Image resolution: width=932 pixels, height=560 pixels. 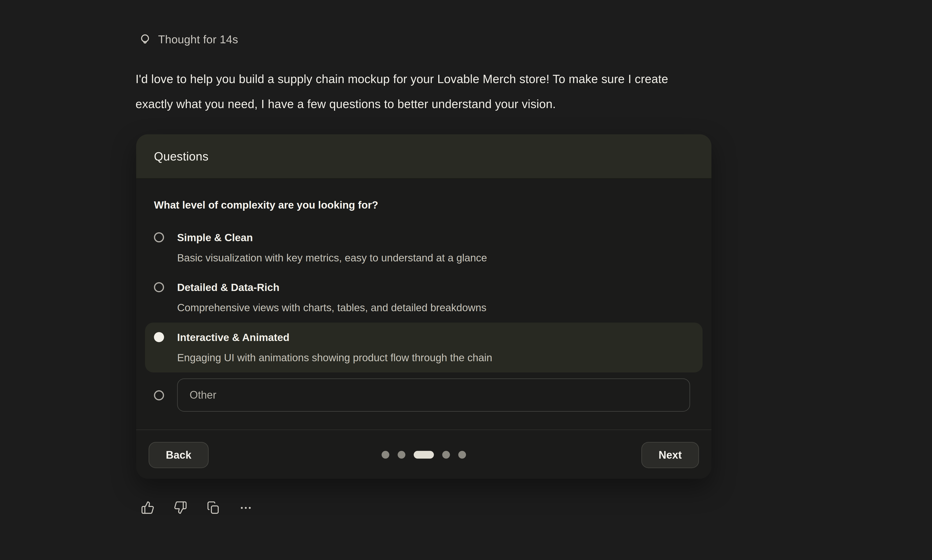 I want to click on option-text: Detailed & Data-Rich Comprehensive views…, so click(x=332, y=298).